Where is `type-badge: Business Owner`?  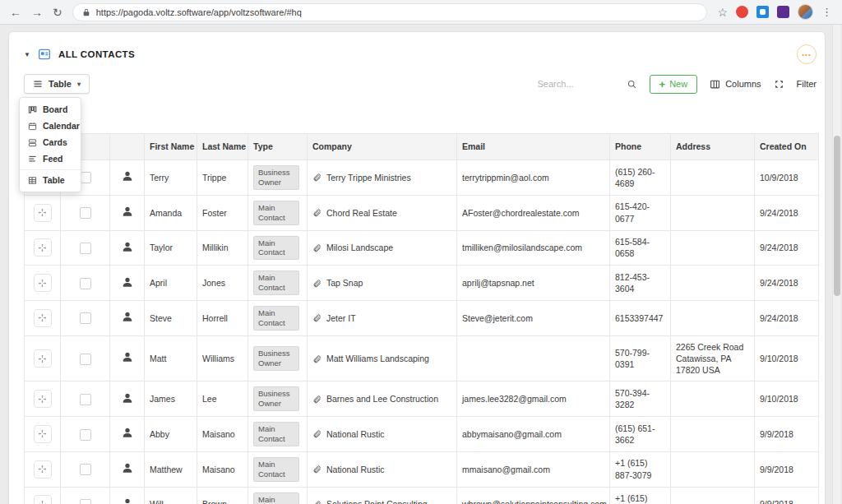
type-badge: Business Owner is located at coordinates (276, 399).